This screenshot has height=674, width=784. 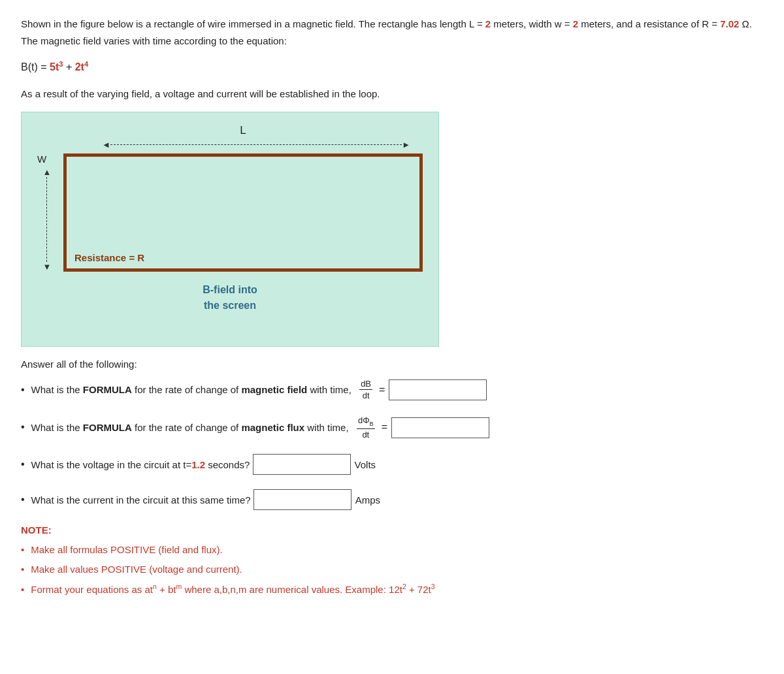 What do you see at coordinates (384, 427) in the screenshot?
I see `q2-equals: =` at bounding box center [384, 427].